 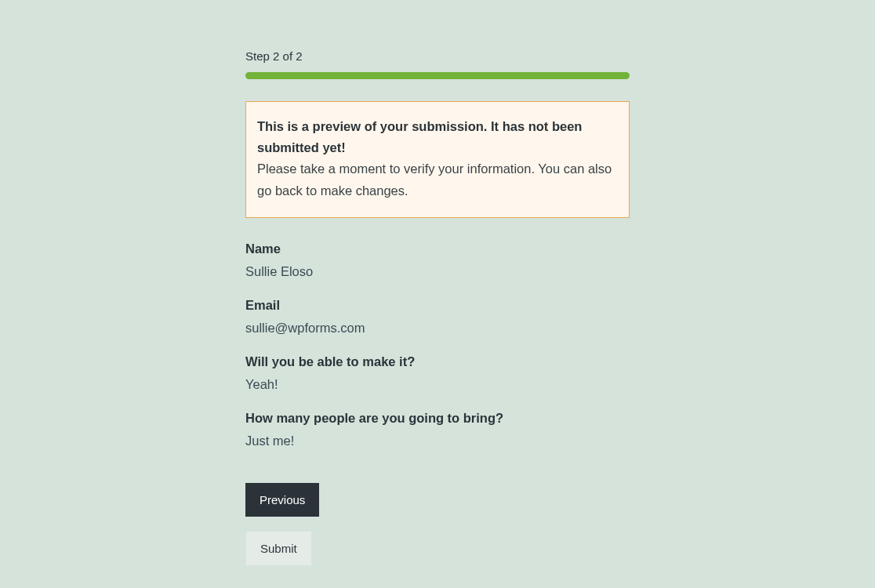 What do you see at coordinates (438, 362) in the screenshot?
I see `field-attendance-label: Will you be able to make it?` at bounding box center [438, 362].